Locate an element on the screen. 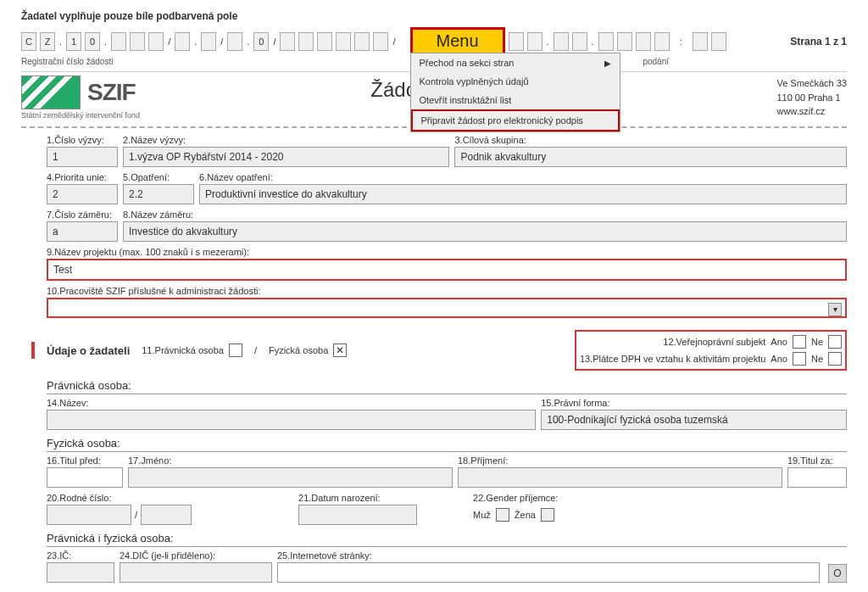 The height and width of the screenshot is (592, 868). field-21-label: 21.Datum narození: is located at coordinates (358, 498).